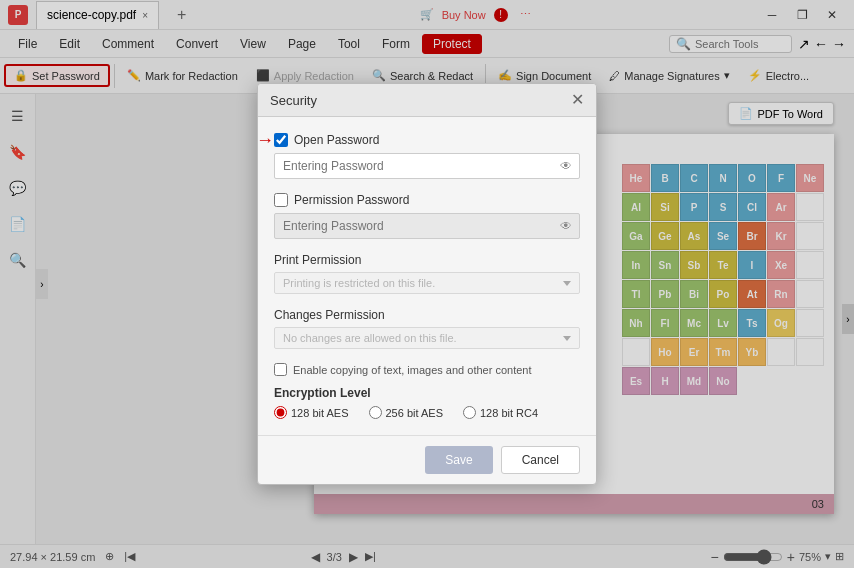 The width and height of the screenshot is (854, 568). I want to click on radio-128-aes-label: 128 bit AES, so click(320, 413).